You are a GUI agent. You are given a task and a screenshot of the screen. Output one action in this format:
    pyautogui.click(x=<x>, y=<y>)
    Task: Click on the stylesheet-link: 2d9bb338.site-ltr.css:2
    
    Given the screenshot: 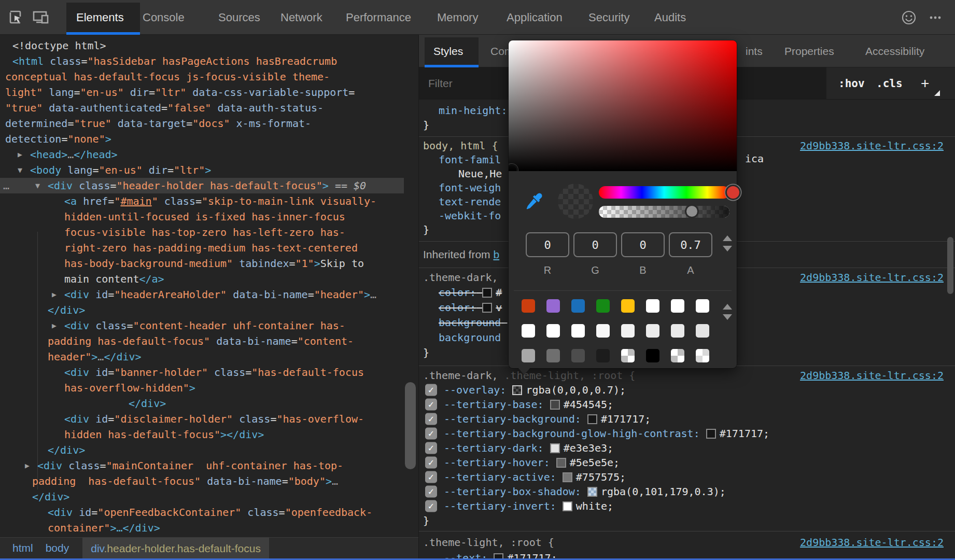 What is the action you would take?
    pyautogui.click(x=872, y=278)
    